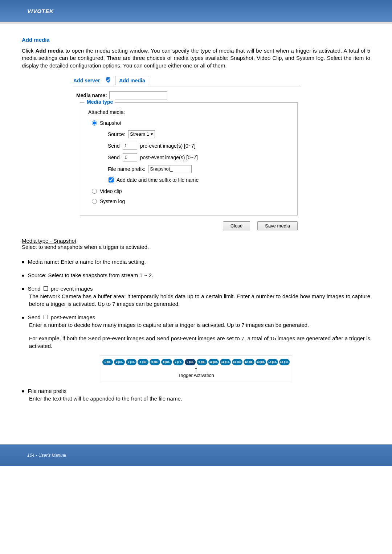 This screenshot has height=554, width=392. What do you see at coordinates (119, 362) in the screenshot?
I see `pic-cell: 2 pic.` at bounding box center [119, 362].